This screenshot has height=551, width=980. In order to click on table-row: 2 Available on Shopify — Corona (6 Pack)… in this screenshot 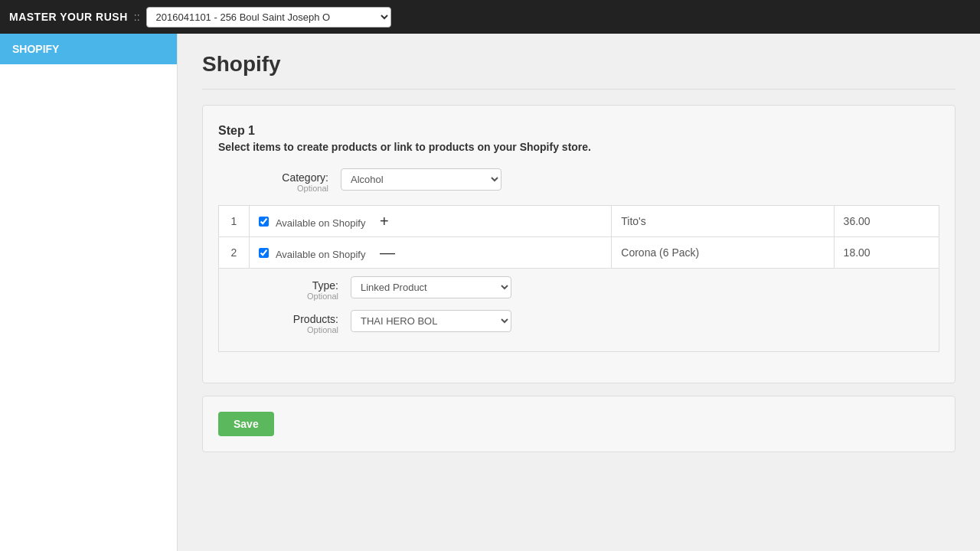, I will do `click(579, 253)`.